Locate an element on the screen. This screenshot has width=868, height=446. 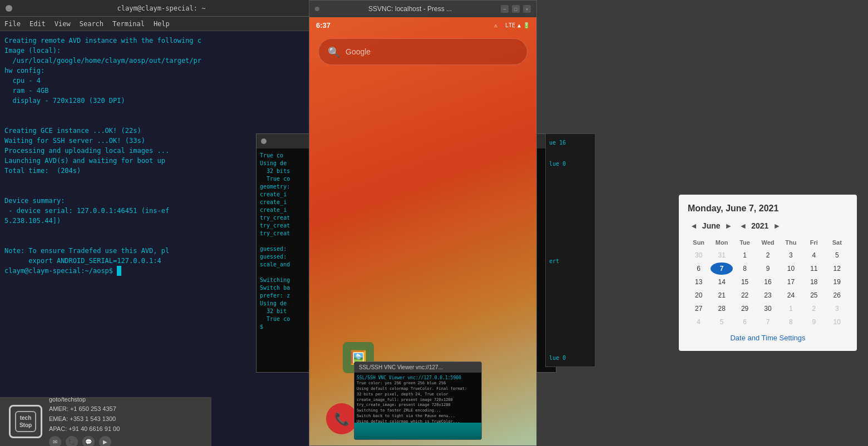
email-icon: ✉ is located at coordinates (55, 441).